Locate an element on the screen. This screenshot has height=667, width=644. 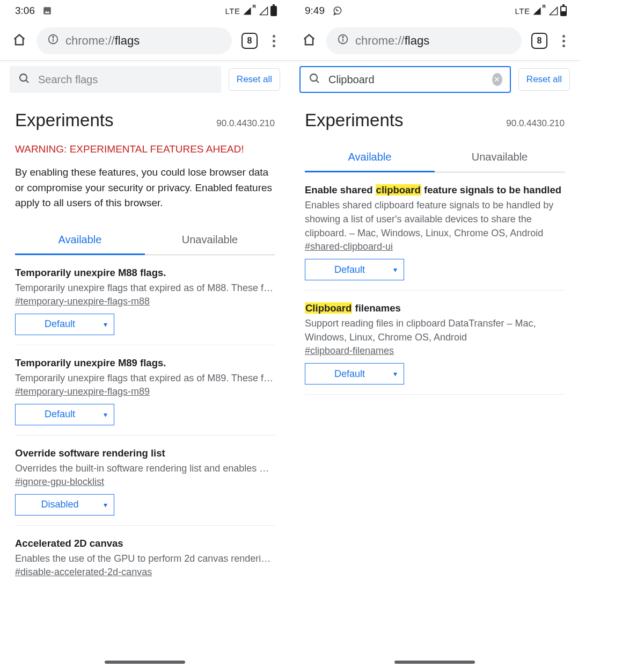
flag-anchor: #ignore-gpu-blocklist is located at coordinates (60, 482).